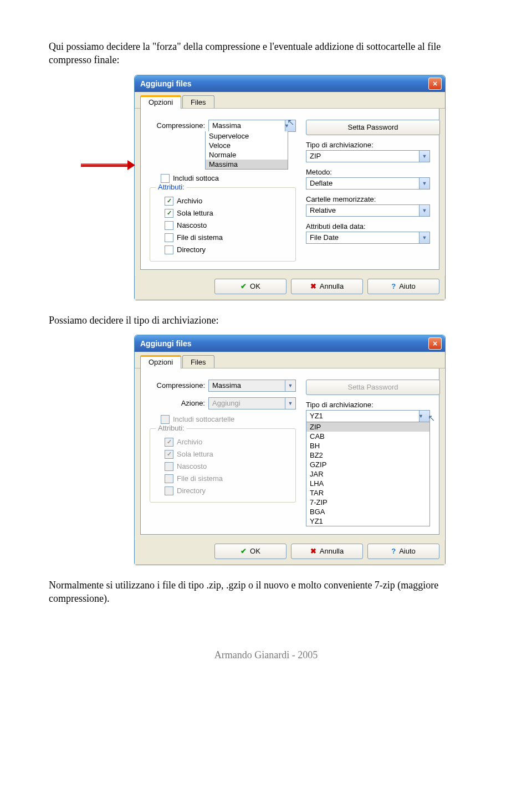 The image size is (532, 804). I want to click on metodo-label: Metodo:, so click(368, 172).